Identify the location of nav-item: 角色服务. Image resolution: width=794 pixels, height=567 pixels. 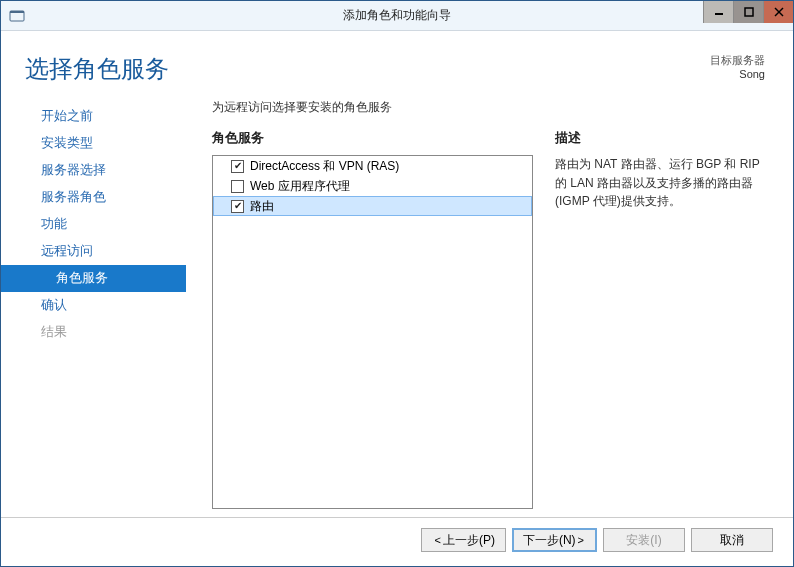
(94, 278).